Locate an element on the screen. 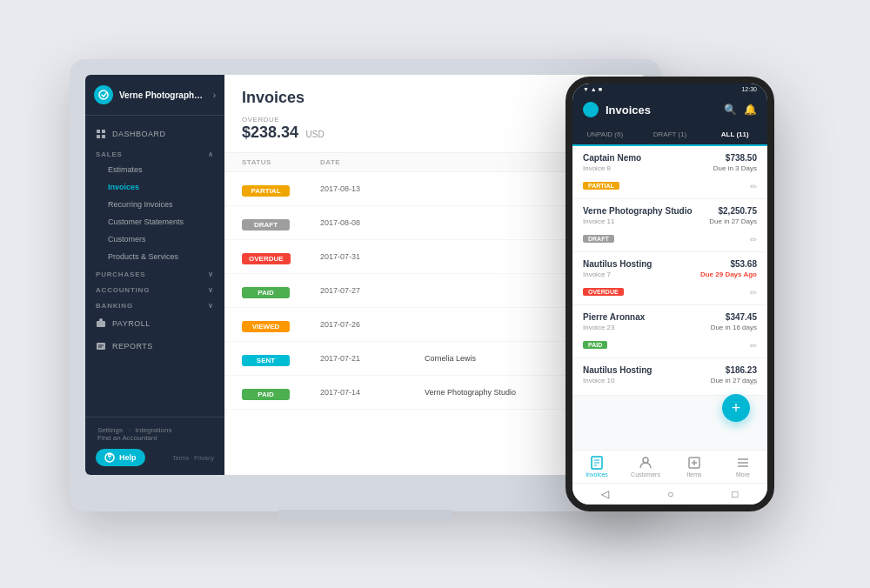 The image size is (870, 588). sidebar-item-dashboard: Dashboard is located at coordinates (155, 134).